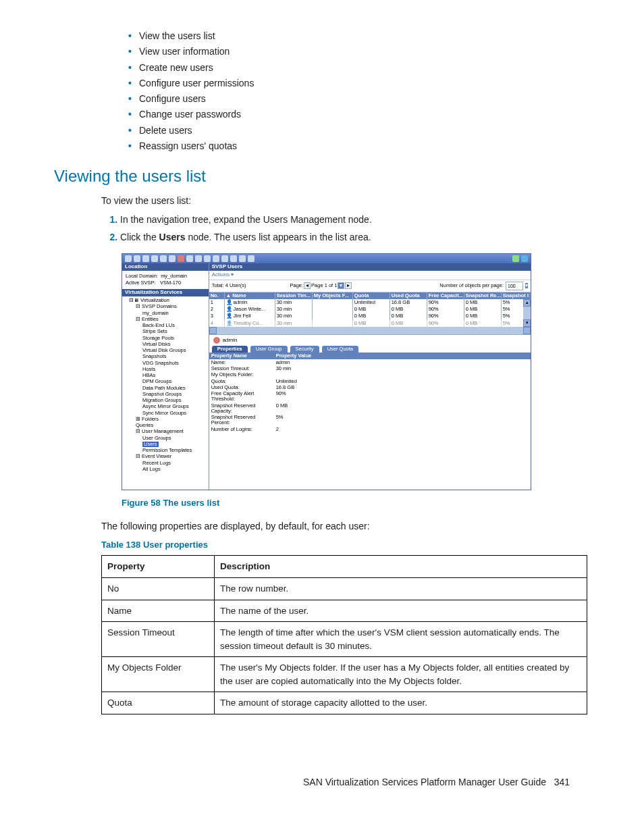 The width and height of the screenshot is (644, 834). What do you see at coordinates (307, 286) in the screenshot?
I see `page-prev-button: ◂` at bounding box center [307, 286].